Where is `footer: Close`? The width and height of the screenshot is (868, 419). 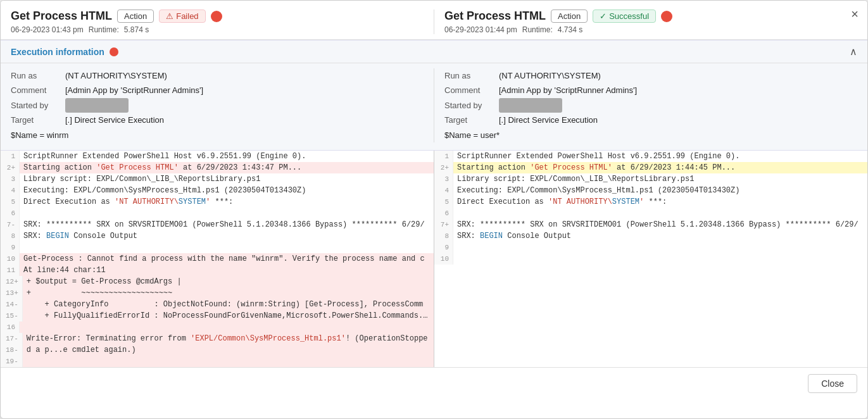
footer: Close is located at coordinates (434, 384).